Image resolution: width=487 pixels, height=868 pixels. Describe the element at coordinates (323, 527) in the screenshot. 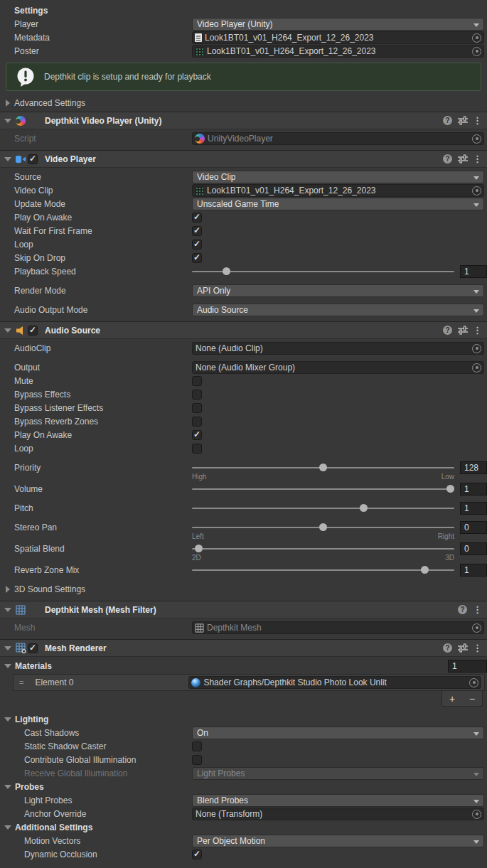

I see `stereo-pan-slider: LeftRight` at that location.